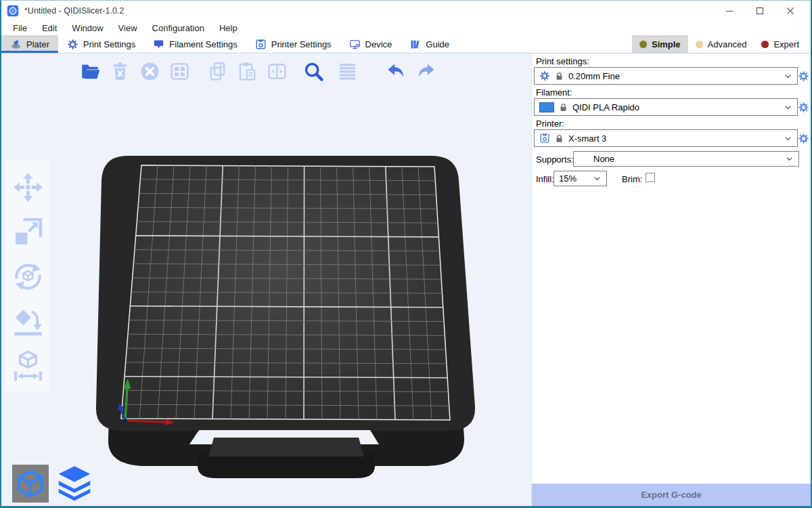 Image resolution: width=812 pixels, height=508 pixels. I want to click on paste-button, so click(247, 71).